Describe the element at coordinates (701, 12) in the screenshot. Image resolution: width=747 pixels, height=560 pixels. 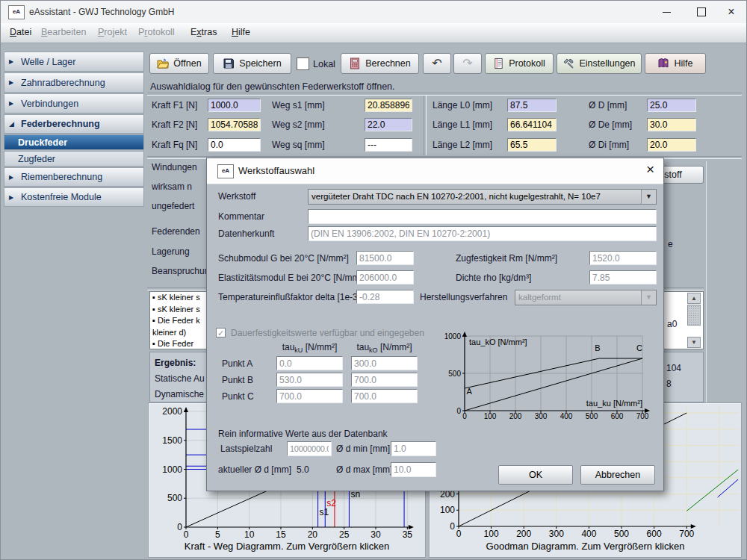
I see `maximize-button` at that location.